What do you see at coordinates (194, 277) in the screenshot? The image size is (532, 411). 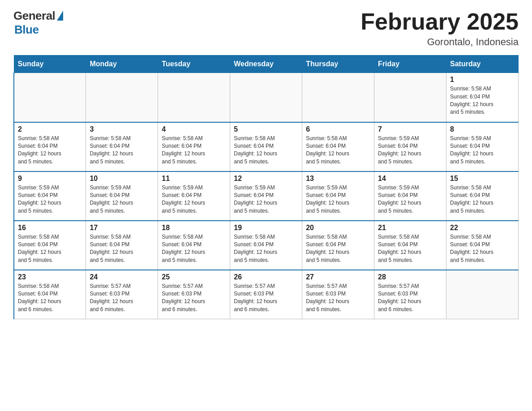 I see `day-number: 25` at bounding box center [194, 277].